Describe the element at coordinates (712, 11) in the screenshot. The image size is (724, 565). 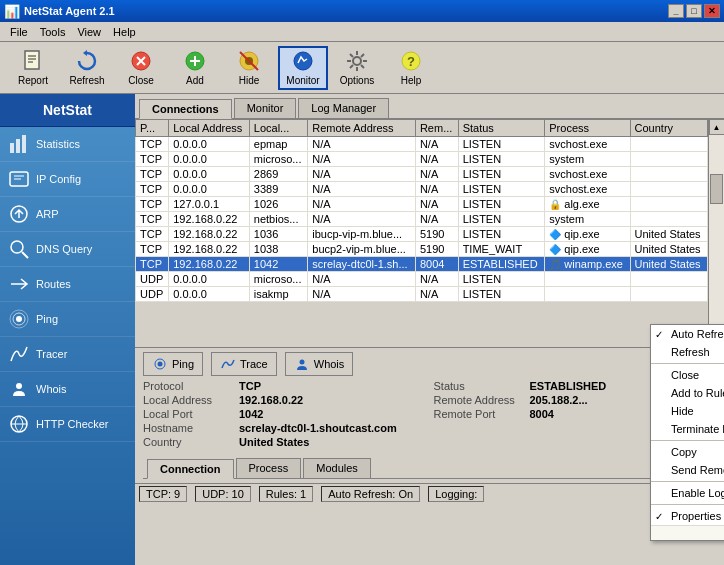
I see `close-window-button: ✕` at that location.